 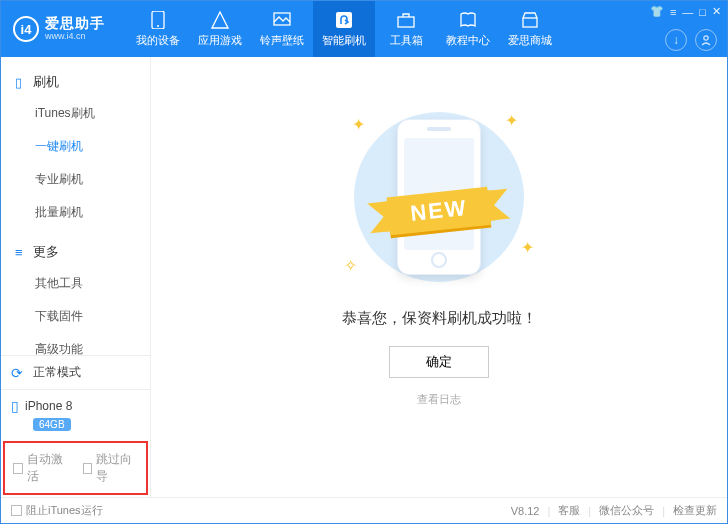 I want to click on checkbox-block-itunes: 阻止iTunes运行, so click(x=57, y=510).